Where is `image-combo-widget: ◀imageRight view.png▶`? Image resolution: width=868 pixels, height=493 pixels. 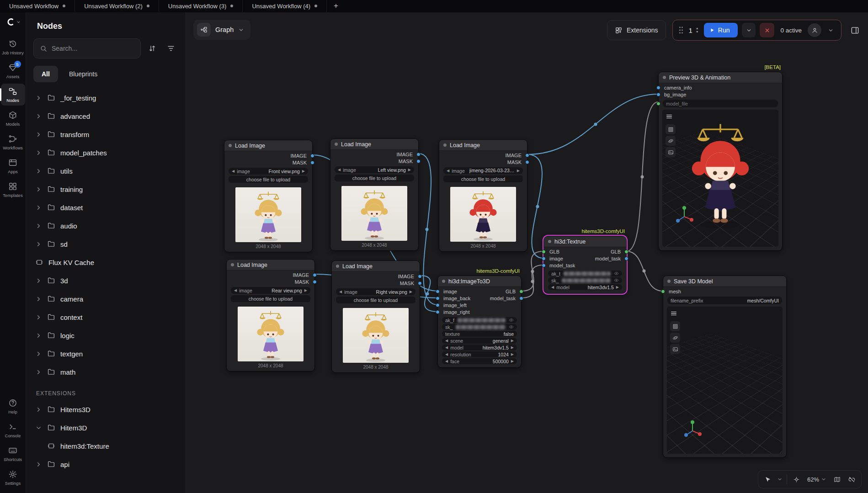
image-combo-widget: ◀imageRight view.png▶ is located at coordinates (376, 292).